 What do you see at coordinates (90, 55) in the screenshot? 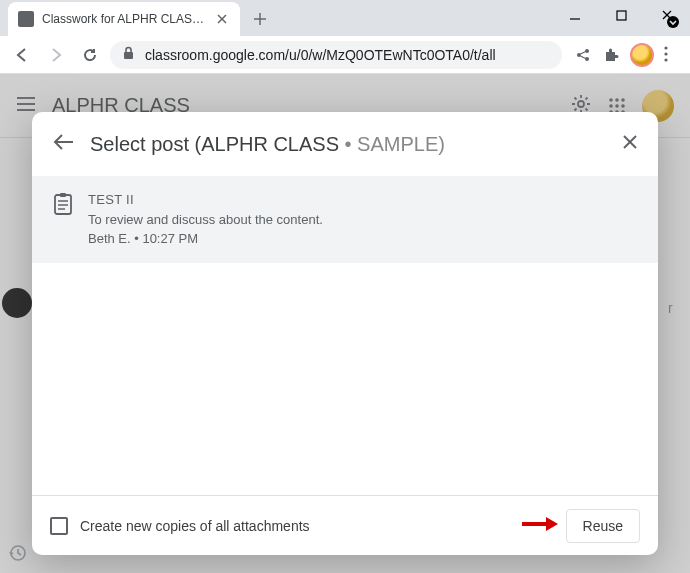
I see `reload-button` at bounding box center [90, 55].